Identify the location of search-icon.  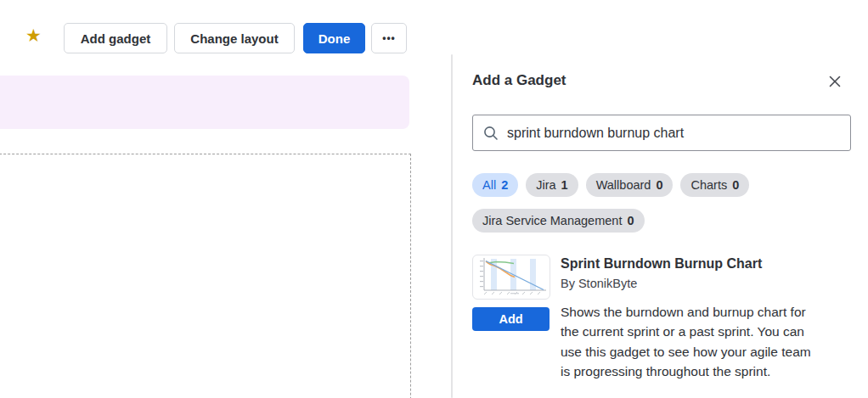
(491, 133).